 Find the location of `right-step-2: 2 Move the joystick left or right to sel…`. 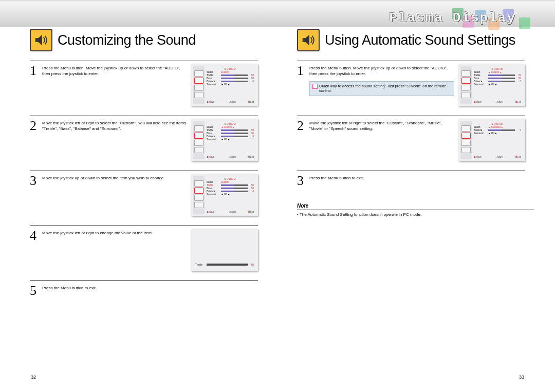

right-step-2: 2 Move the joystick left or right to sel… is located at coordinates (411, 139).